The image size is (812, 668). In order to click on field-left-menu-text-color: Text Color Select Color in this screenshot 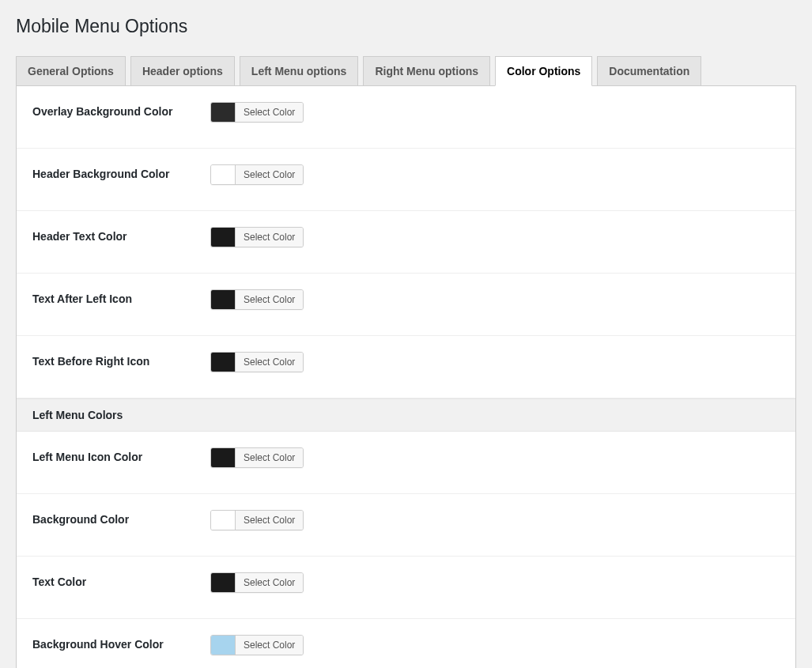, I will do `click(406, 588)`.